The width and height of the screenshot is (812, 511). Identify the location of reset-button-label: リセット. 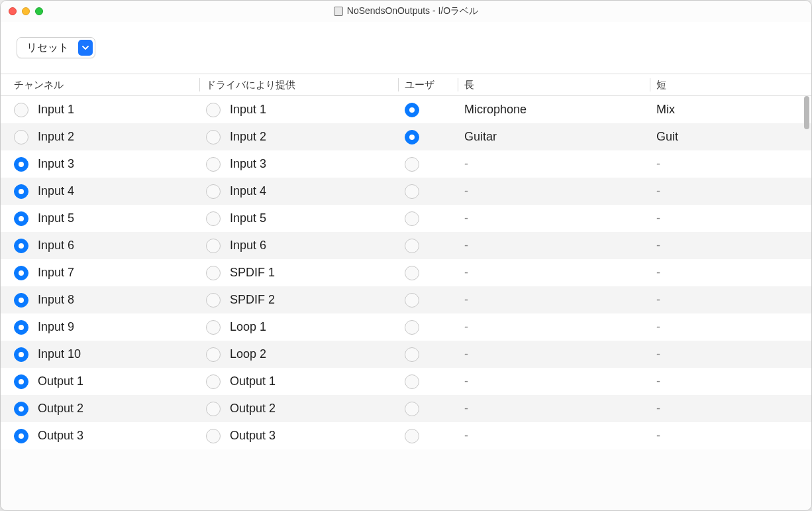
(48, 48).